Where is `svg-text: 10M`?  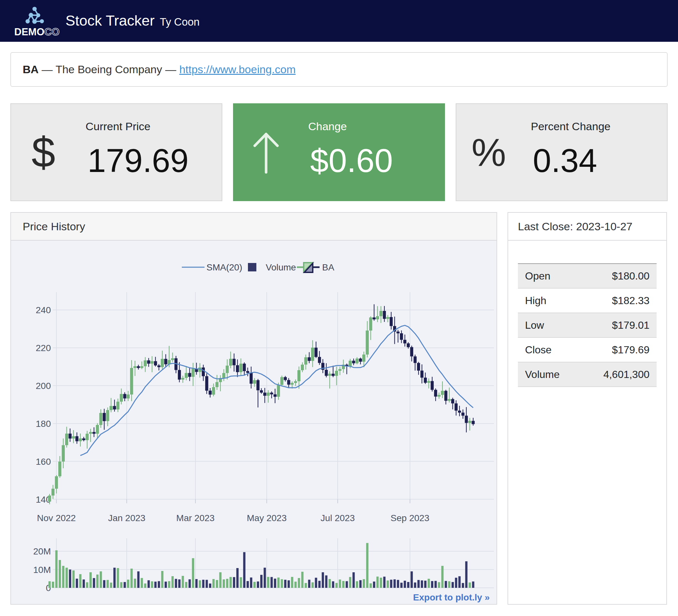 svg-text: 10M is located at coordinates (42, 570).